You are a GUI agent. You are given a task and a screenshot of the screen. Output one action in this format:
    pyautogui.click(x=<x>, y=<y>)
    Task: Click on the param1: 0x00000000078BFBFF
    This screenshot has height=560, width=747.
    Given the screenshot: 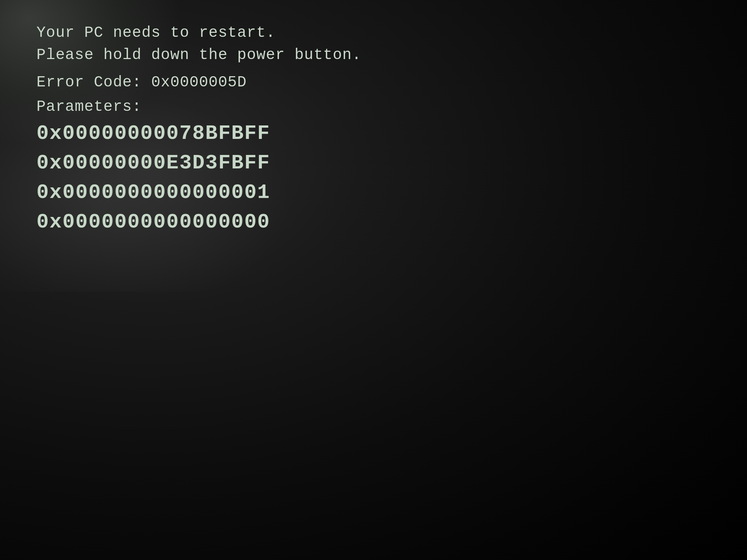 What is the action you would take?
    pyautogui.click(x=199, y=133)
    